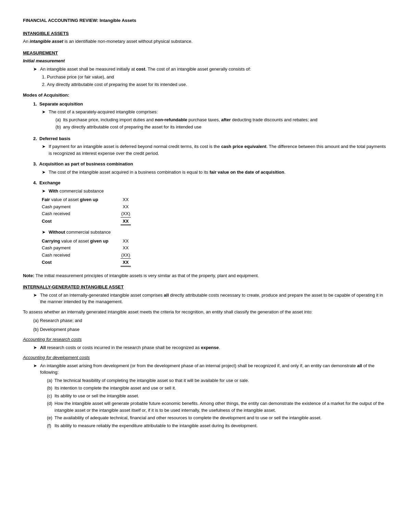  I want to click on intangible-assets-definition: An intangible asset is an identifiable n…, so click(206, 41).